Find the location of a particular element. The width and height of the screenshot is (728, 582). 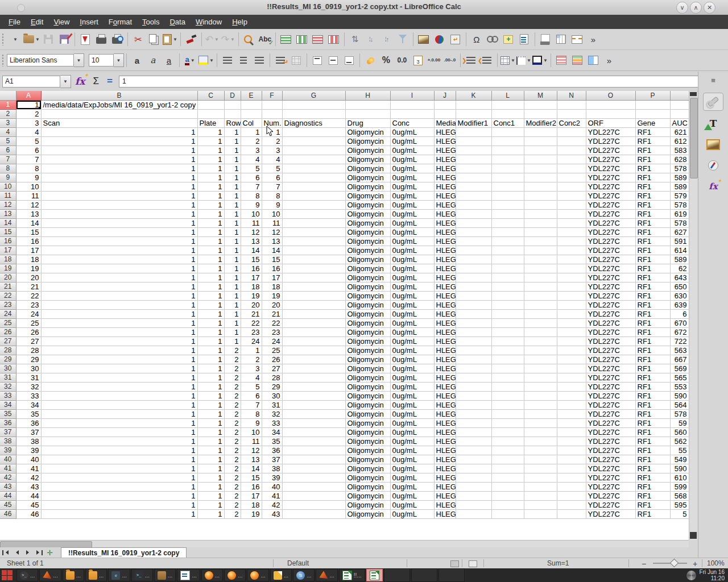

column-header-N: N is located at coordinates (571, 95).